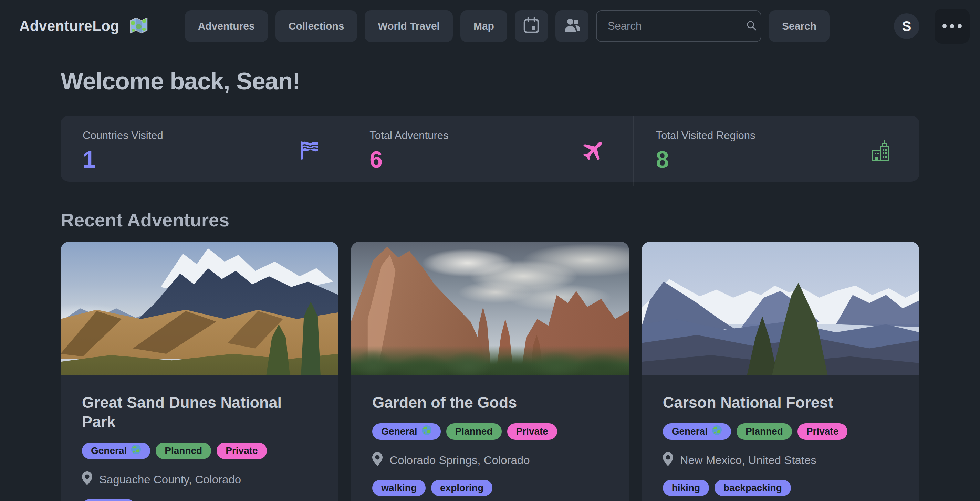 Image resolution: width=980 pixels, height=501 pixels. I want to click on city-icon, so click(880, 151).